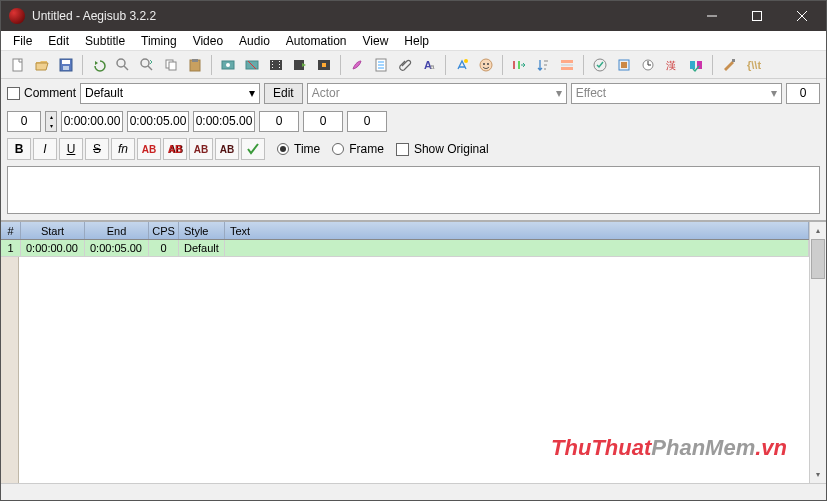  I want to click on scroll-thumb, so click(818, 259).